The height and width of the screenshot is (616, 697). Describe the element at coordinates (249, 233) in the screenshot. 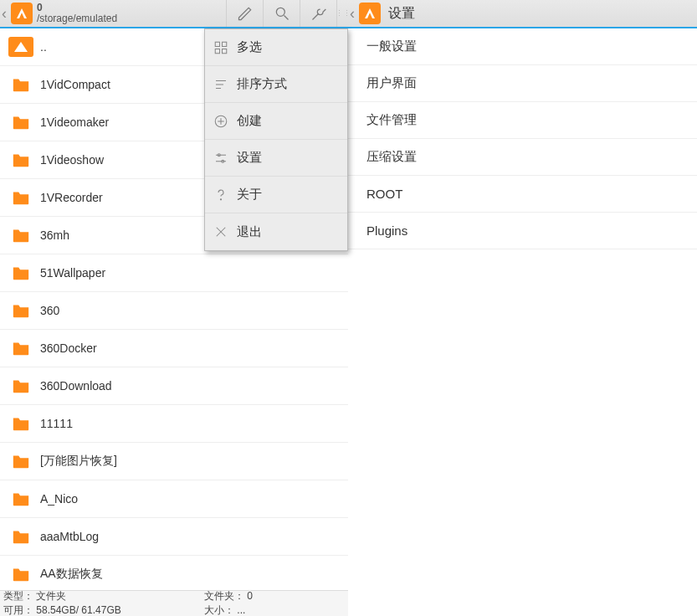

I see `menu-label: 退出` at that location.